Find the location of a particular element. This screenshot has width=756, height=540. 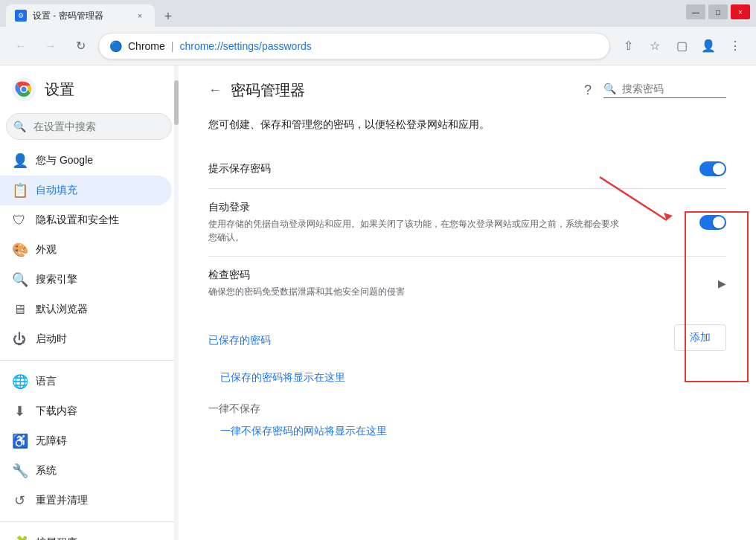

search-engine-icon: 🔍 is located at coordinates (19, 280).